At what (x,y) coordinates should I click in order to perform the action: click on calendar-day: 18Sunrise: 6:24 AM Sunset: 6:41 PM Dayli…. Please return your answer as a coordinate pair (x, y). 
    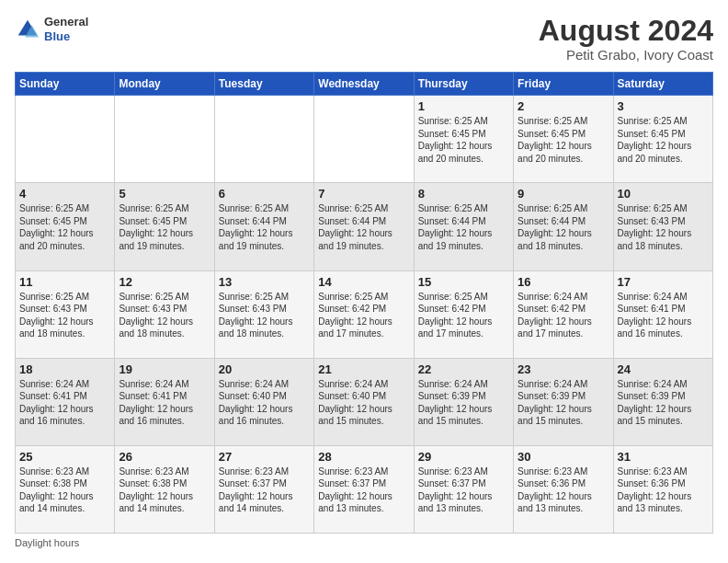
    Looking at the image, I should click on (65, 401).